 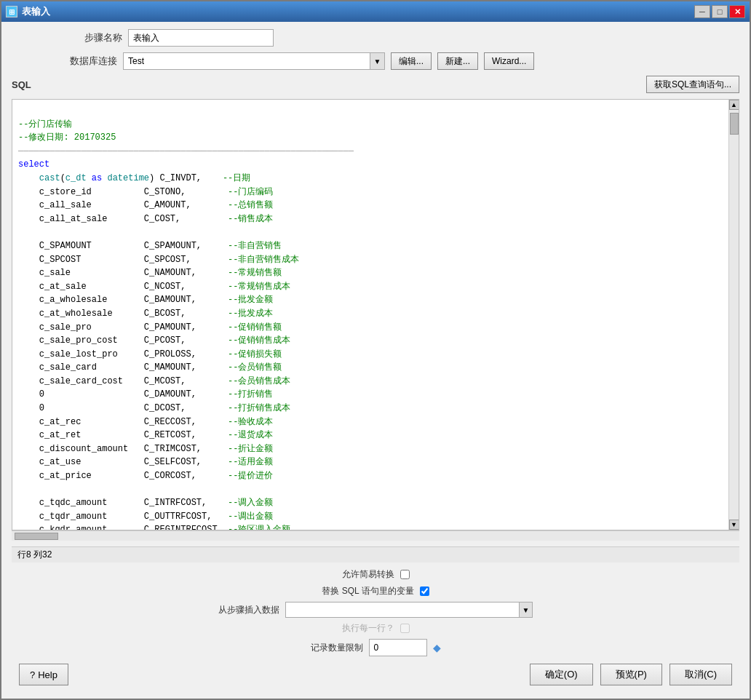 I want to click on allow-simple-convert-checkbox, so click(x=405, y=575).